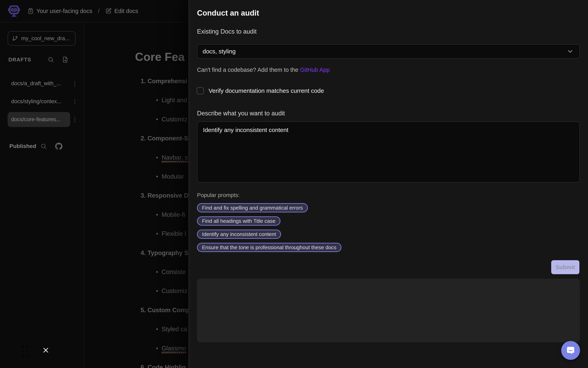 The width and height of the screenshot is (588, 368). What do you see at coordinates (260, 91) in the screenshot?
I see `verify-row: Verify documentation matches current cod…` at bounding box center [260, 91].